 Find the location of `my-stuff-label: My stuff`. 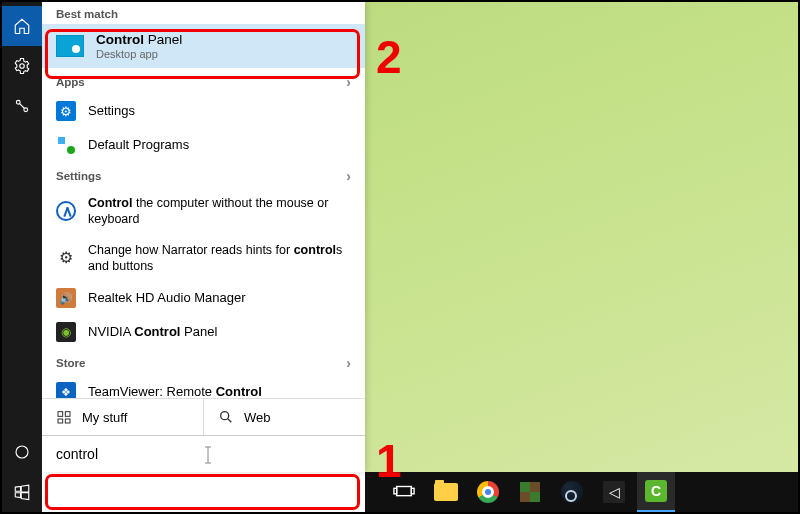

my-stuff-label: My stuff is located at coordinates (104, 418).